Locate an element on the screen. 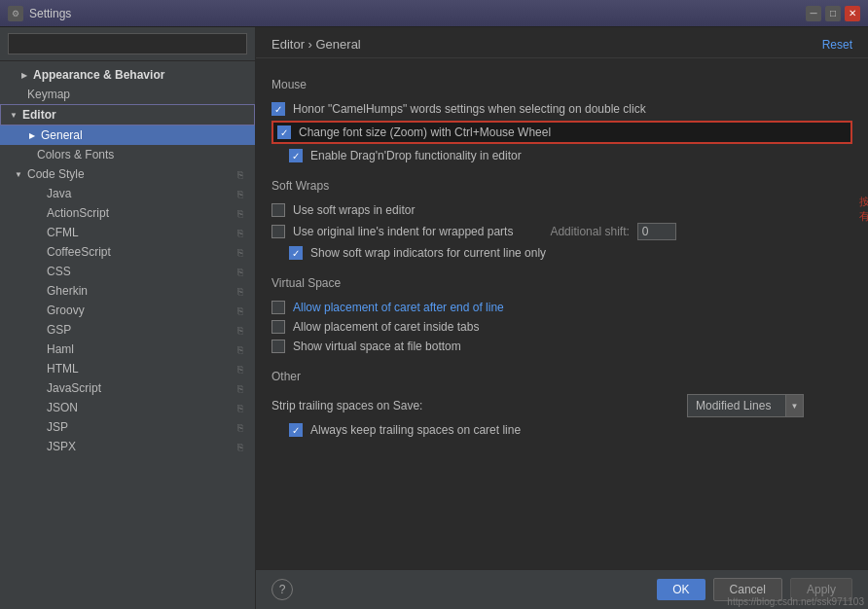  soft-wraps-section-label: Soft Wraps is located at coordinates (562, 186).